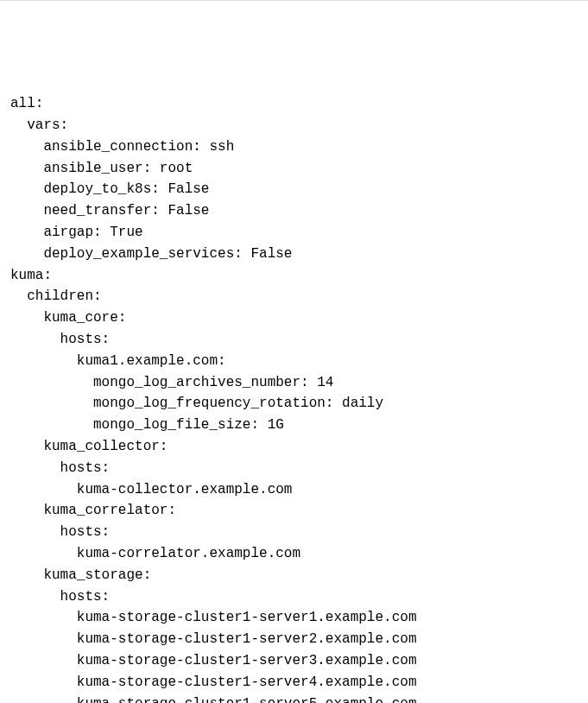  What do you see at coordinates (294, 618) in the screenshot?
I see `code-line: kuma-storage-cluster1-server1.example.co…` at bounding box center [294, 618].